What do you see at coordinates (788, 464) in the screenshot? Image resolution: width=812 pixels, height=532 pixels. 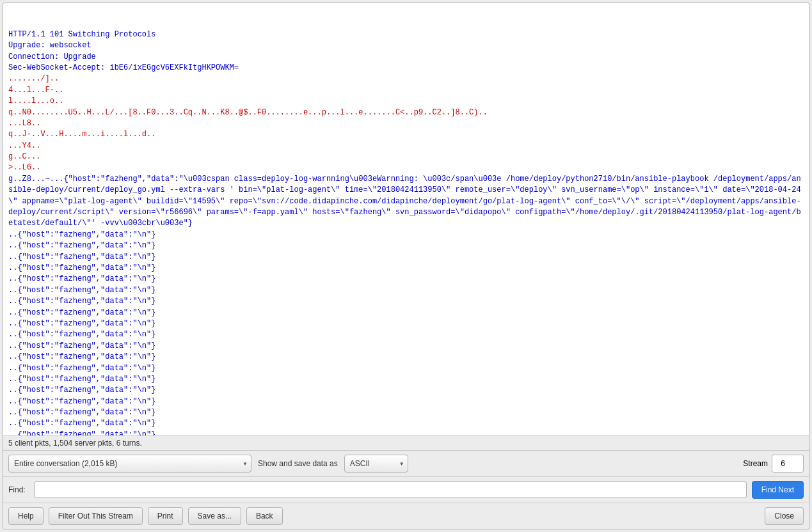 I see `stream-input` at bounding box center [788, 464].